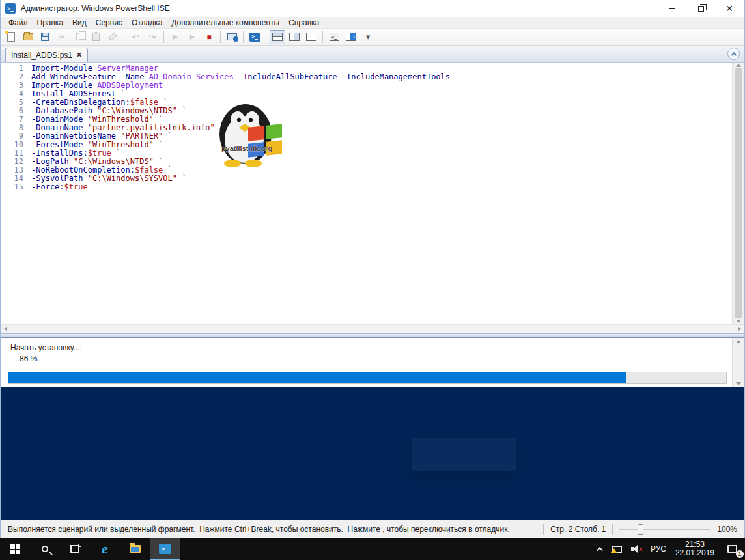 The height and width of the screenshot is (560, 745). What do you see at coordinates (192, 37) in the screenshot?
I see `run-selection-button: ▶` at bounding box center [192, 37].